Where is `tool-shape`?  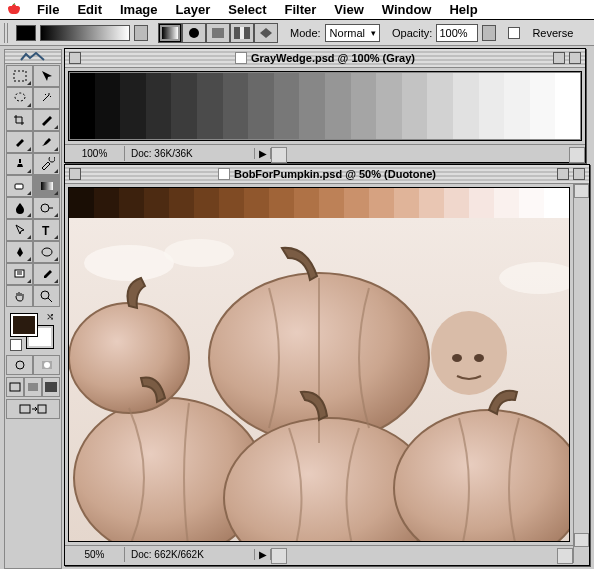
tool-shape is located at coordinates (46, 252).